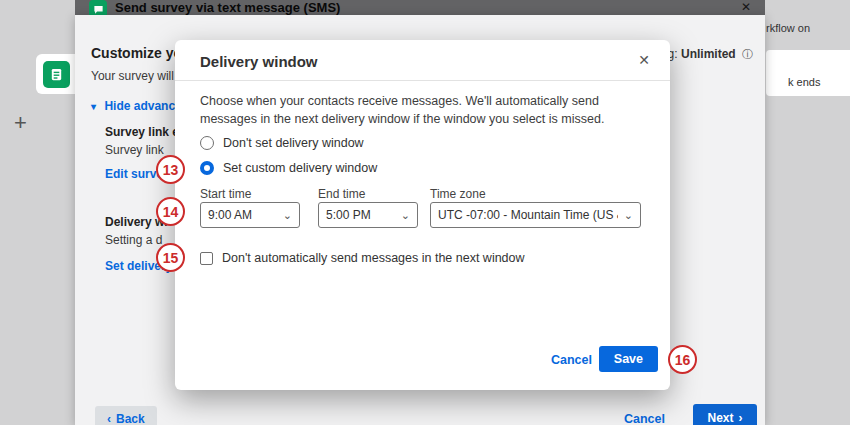 This screenshot has width=850, height=425. Describe the element at coordinates (207, 143) in the screenshot. I see `radio-icon` at that location.